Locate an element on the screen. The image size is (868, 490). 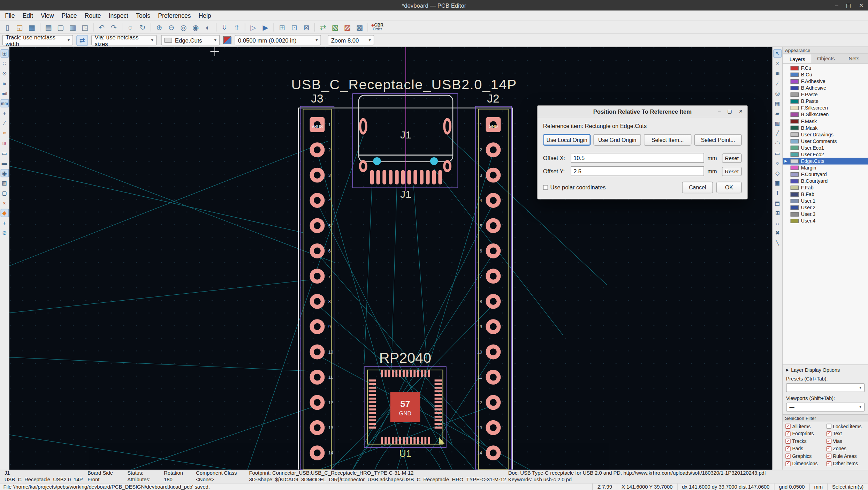
filter-locked-items: Locked items is located at coordinates (846, 426).